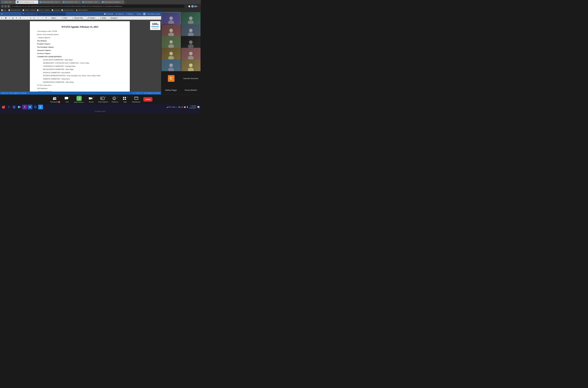 This screenshot has height=388, width=588. I want to click on apps-tool: ▲ Apps, so click(125, 99).